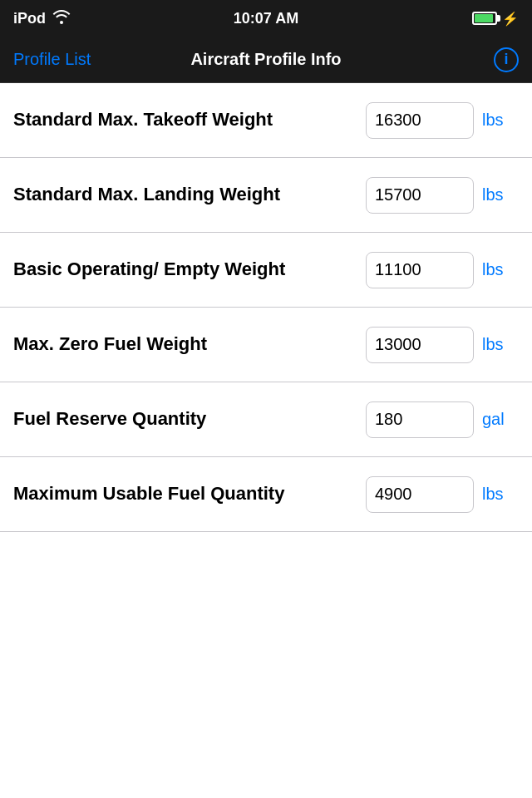 The width and height of the screenshot is (532, 798). I want to click on label-basic-operating-empty-weight: Basic Operating/ Empty Weight, so click(190, 269).